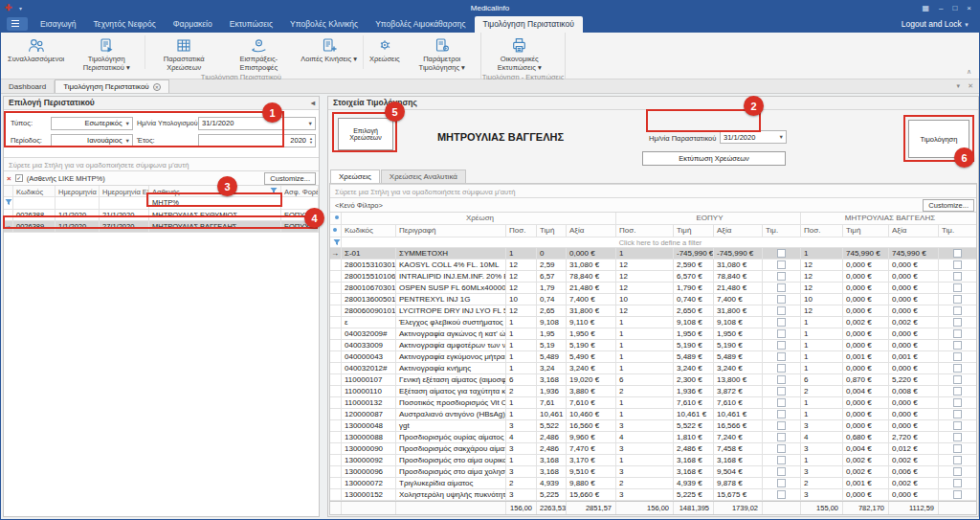 This screenshot has height=520, width=980. What do you see at coordinates (653, 346) in the screenshot?
I see `charge-row-9: 040033009Ακτινογραφία αμφοτέρων των νεφρ…` at bounding box center [653, 346].